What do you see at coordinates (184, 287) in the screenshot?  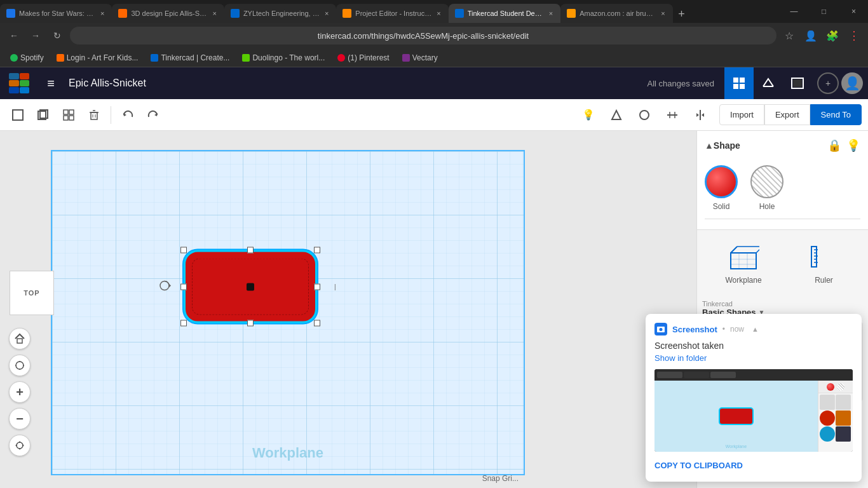 I see `handle-lc` at bounding box center [184, 287].